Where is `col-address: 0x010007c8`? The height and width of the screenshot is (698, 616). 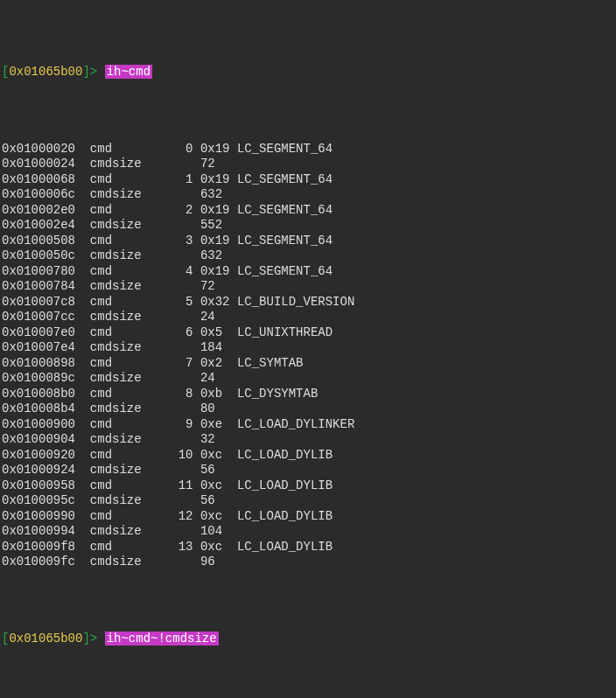 col-address: 0x010007c8 is located at coordinates (38, 302).